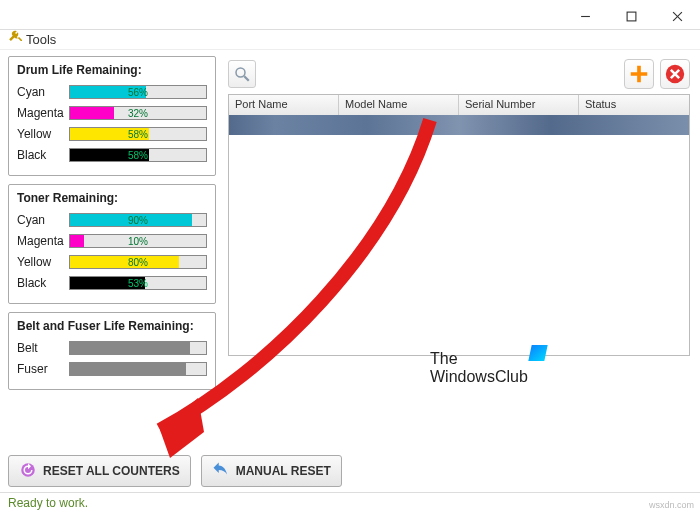 The height and width of the screenshot is (512, 700). I want to click on drum-label: Black, so click(43, 155).